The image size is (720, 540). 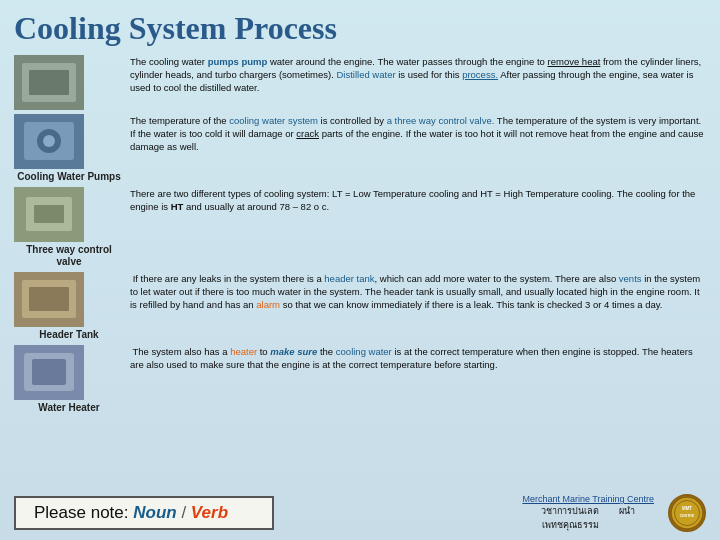 I want to click on thai-header: วชาการปนเลต, so click(x=570, y=511).